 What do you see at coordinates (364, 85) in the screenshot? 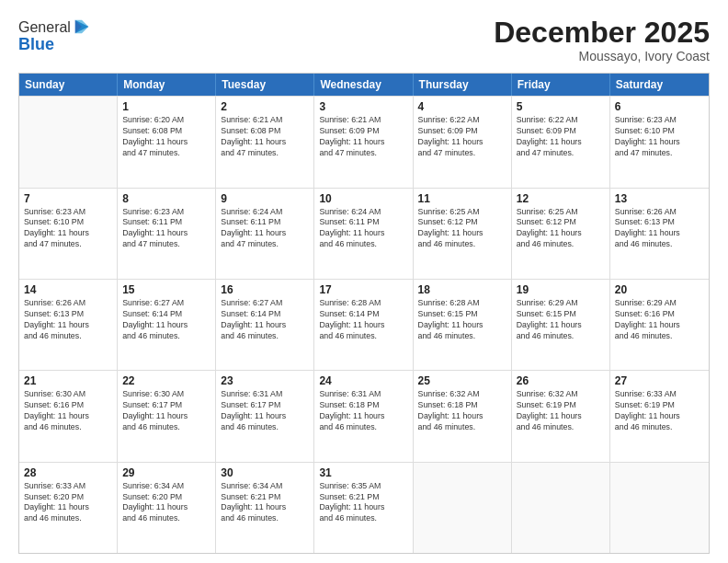
I see `header-wednesday: Wednesday` at bounding box center [364, 85].